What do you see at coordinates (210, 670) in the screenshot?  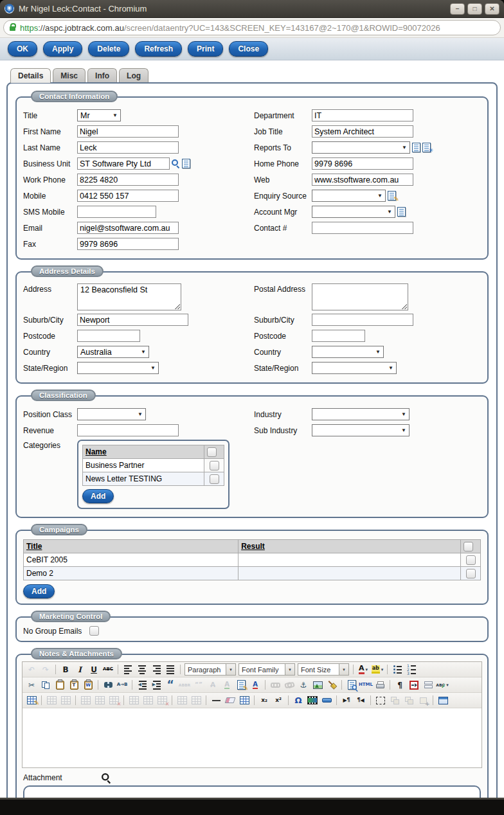 I see `format-select: Paragraph▾` at bounding box center [210, 670].